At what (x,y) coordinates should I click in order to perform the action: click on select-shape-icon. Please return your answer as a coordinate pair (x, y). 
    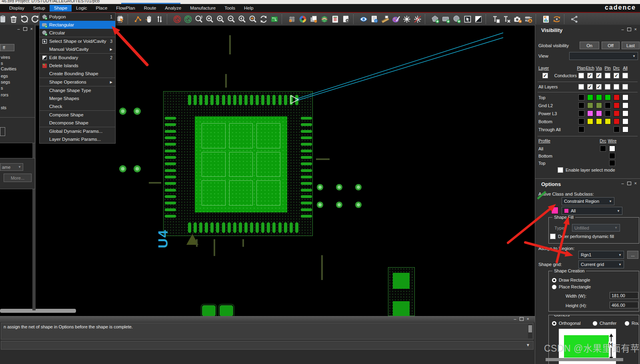
    Looking at the image, I should click on (467, 19).